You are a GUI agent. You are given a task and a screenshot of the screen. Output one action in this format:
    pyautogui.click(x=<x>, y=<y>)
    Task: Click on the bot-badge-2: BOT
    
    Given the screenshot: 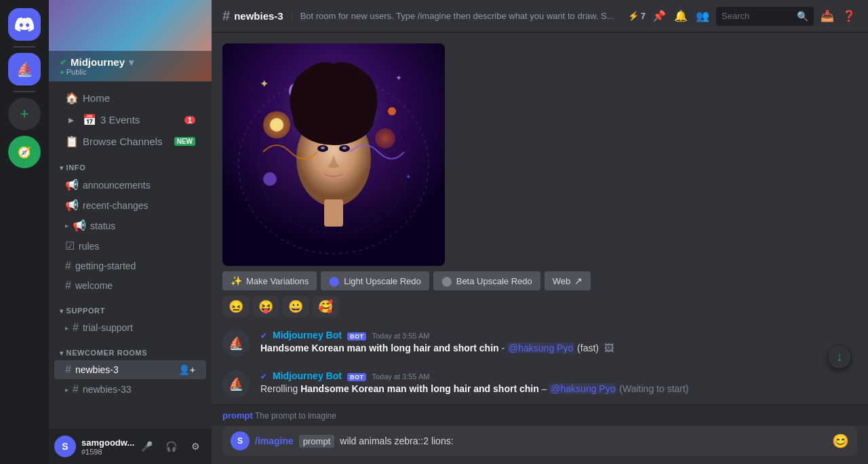 What is the action you would take?
    pyautogui.click(x=357, y=377)
    